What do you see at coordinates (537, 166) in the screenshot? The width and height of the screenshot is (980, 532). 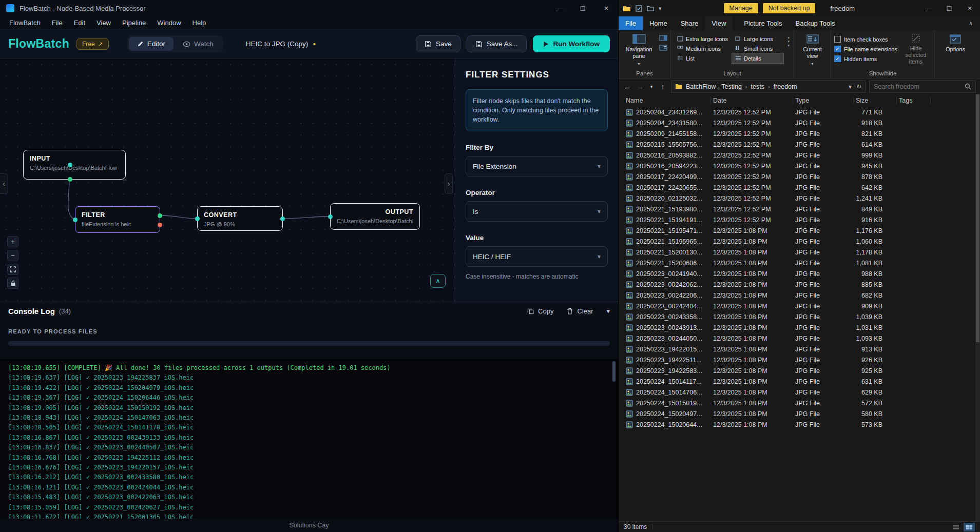 I see `filter-by-select: File Extension ▾` at bounding box center [537, 166].